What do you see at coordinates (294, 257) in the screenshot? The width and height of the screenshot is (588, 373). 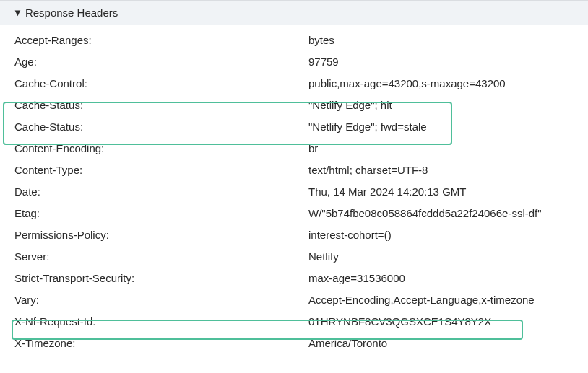 I see `header-row: Server:Netlify` at bounding box center [294, 257].